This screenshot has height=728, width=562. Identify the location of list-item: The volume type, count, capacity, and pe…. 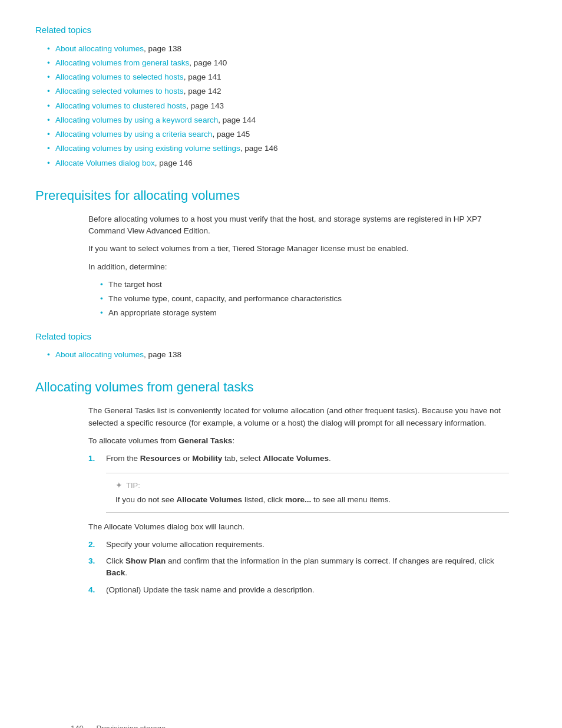
(305, 299).